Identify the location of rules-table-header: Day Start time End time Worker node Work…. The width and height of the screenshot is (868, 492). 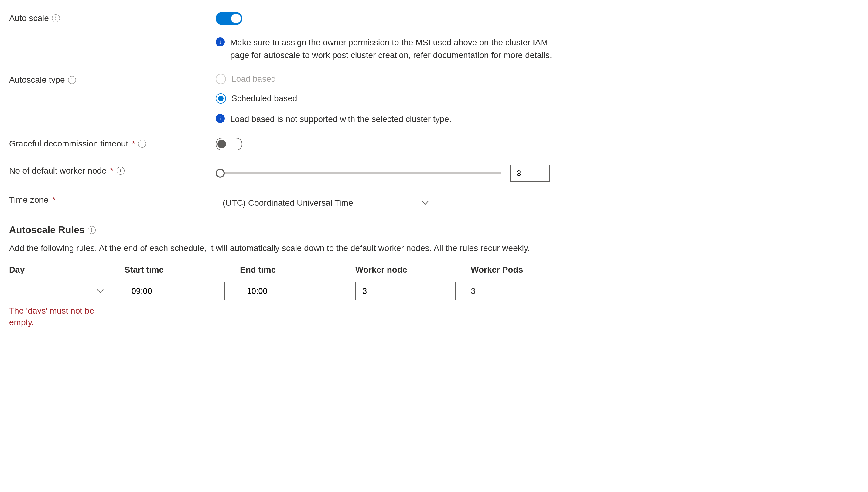
(434, 274).